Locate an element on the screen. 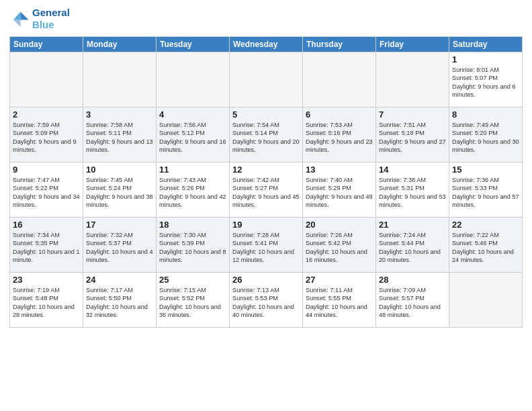 The width and height of the screenshot is (532, 411). day-number: 26 is located at coordinates (266, 279).